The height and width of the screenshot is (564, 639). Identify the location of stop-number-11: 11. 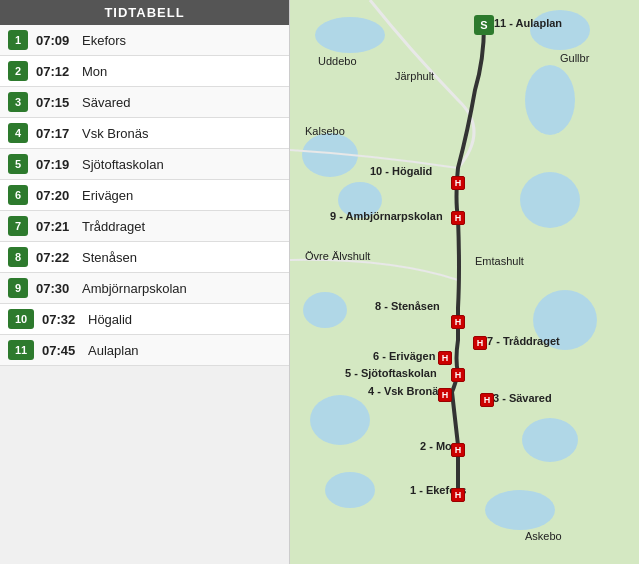
(21, 350).